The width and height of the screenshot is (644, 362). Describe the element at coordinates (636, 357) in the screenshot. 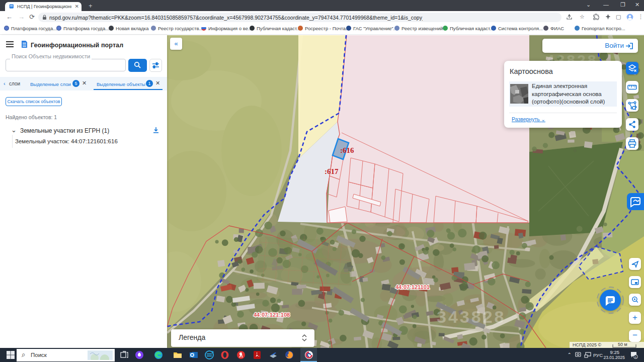

I see `svg-text: 1` at that location.